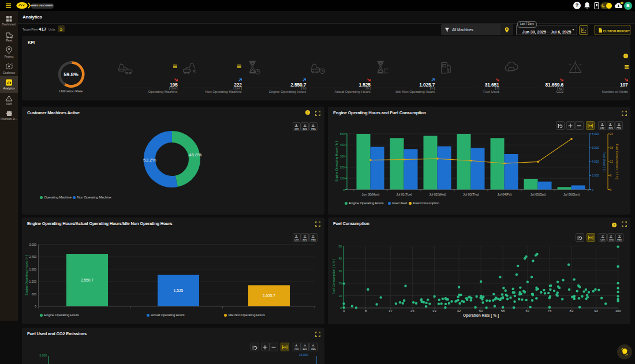 The width and height of the screenshot is (635, 364). I want to click on svg-text: 8,000, so click(596, 134).